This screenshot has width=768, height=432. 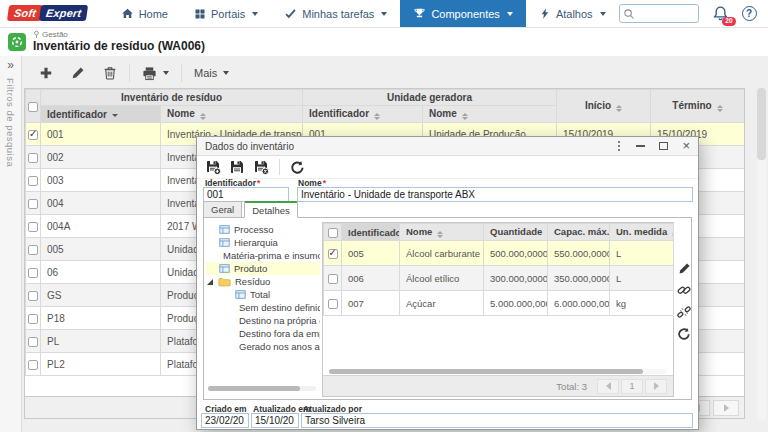 What do you see at coordinates (46, 73) in the screenshot?
I see `add-button` at bounding box center [46, 73].